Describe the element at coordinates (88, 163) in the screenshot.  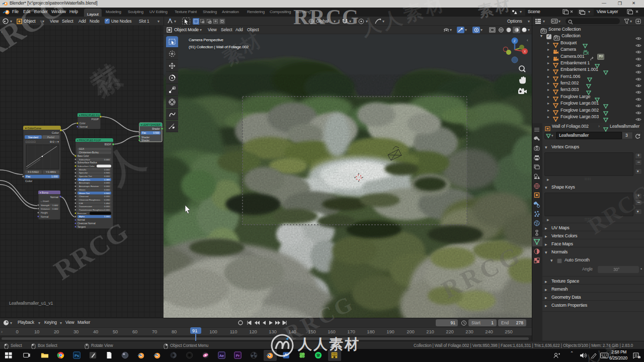
I see `svg-text: Subsurface Radius` at that location.